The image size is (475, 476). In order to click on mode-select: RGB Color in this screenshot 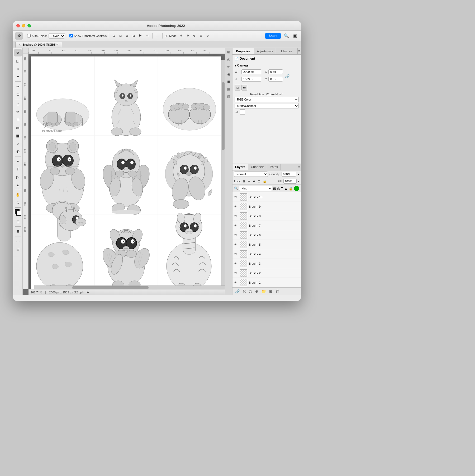, I will do `click(267, 99)`.